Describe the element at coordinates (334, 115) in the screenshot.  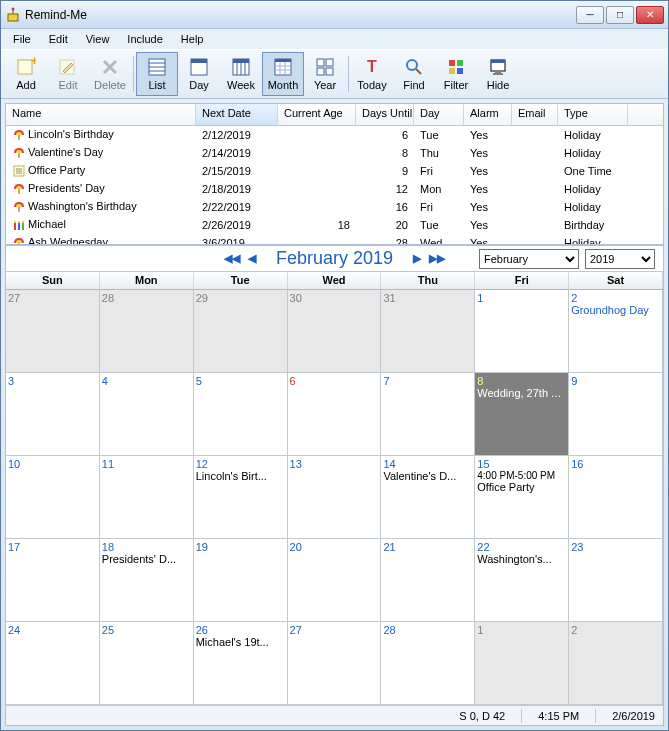
I see `list-header: NameNext DateCurrent AgeDays UntilDayAla…` at that location.